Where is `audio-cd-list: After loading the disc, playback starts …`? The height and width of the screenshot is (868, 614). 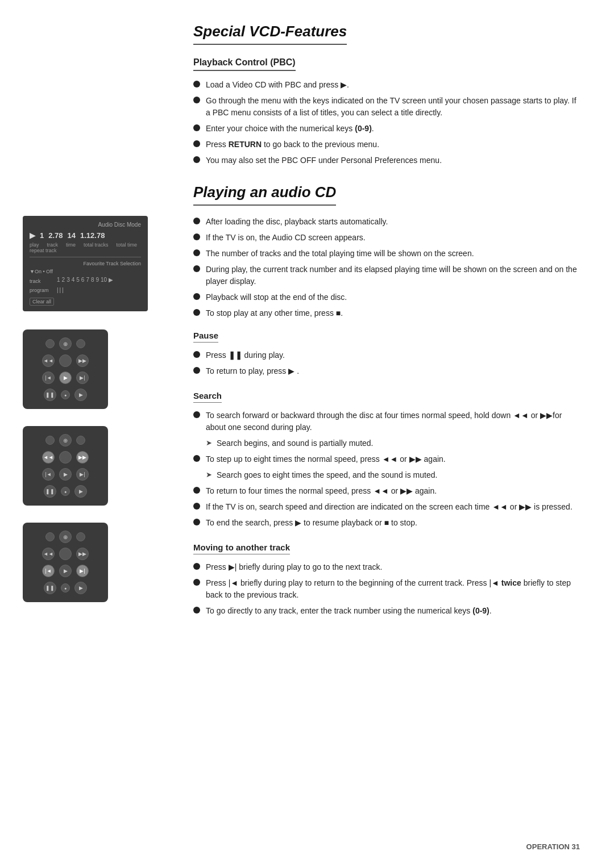
audio-cd-list: After loading the disc, playback starts … is located at coordinates (387, 268).